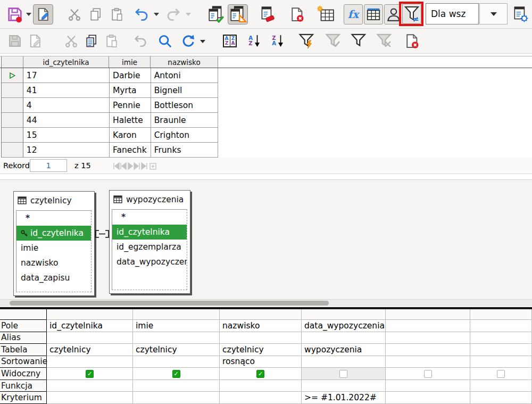 This screenshot has width=532, height=404. What do you see at coordinates (112, 41) in the screenshot?
I see `paste-button-disabled` at bounding box center [112, 41].